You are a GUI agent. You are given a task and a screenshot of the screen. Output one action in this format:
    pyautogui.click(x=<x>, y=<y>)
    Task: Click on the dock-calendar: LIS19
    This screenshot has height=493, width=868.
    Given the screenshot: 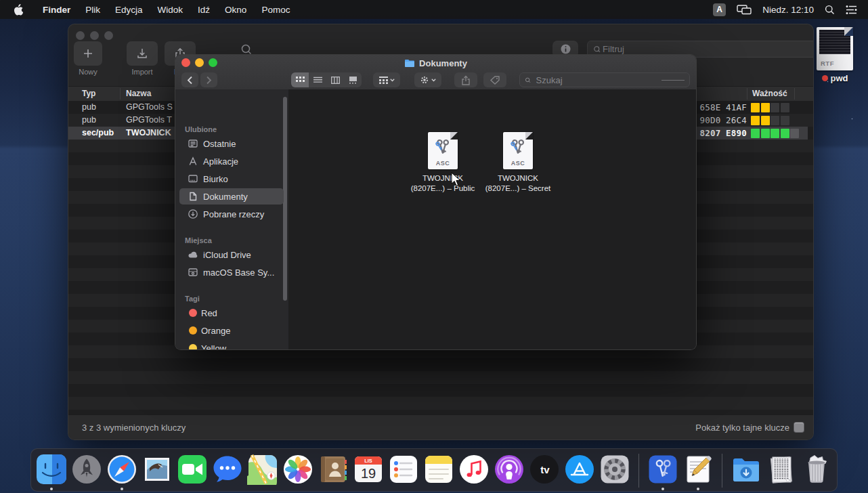 What is the action you would take?
    pyautogui.click(x=368, y=469)
    